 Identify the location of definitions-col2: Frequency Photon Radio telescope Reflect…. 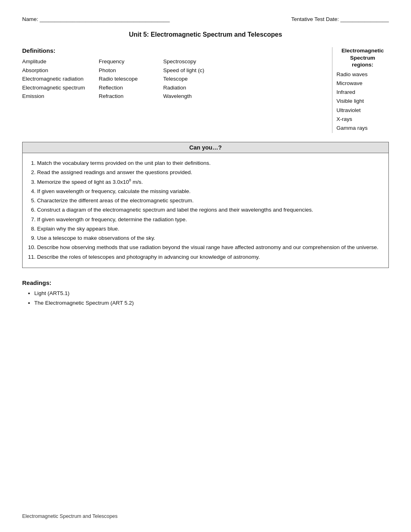
(131, 79).